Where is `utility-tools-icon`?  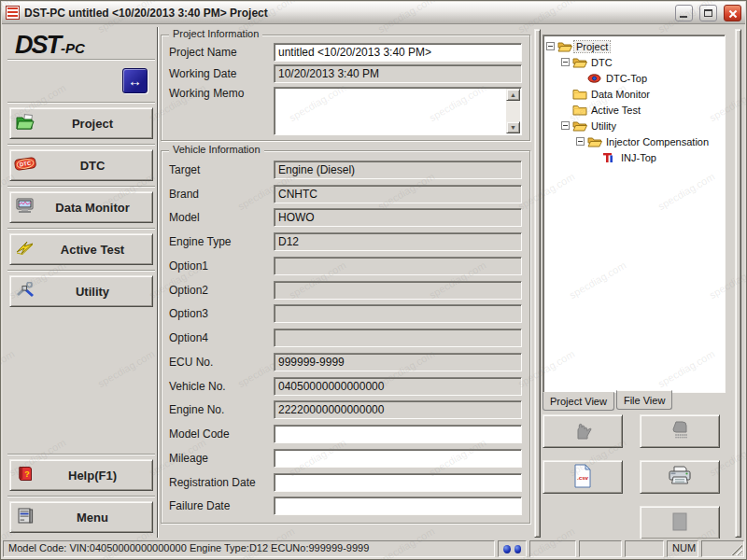
utility-tools-icon is located at coordinates (25, 291).